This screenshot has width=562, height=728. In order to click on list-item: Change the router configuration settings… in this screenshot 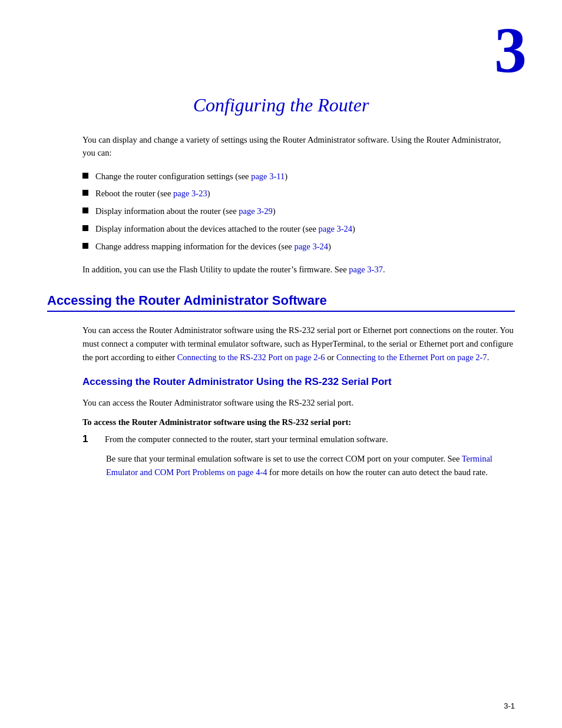, I will do `click(299, 177)`.